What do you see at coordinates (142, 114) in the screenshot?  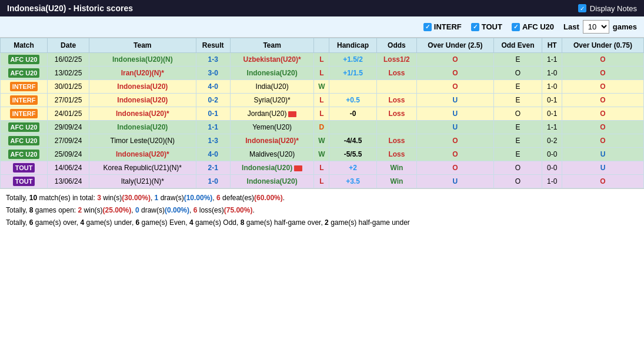 I see `team1-cell: Indonesia(U20)*` at bounding box center [142, 114].